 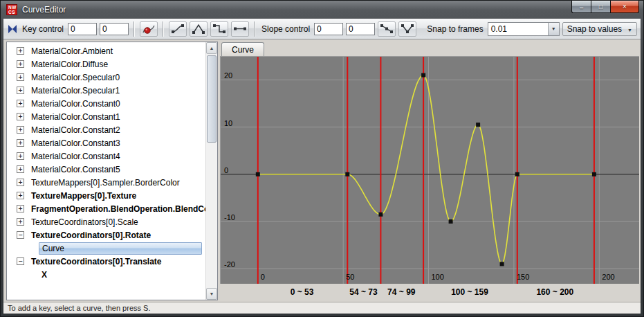 What do you see at coordinates (212, 48) in the screenshot?
I see `scroll-up-icon: ▲` at bounding box center [212, 48].